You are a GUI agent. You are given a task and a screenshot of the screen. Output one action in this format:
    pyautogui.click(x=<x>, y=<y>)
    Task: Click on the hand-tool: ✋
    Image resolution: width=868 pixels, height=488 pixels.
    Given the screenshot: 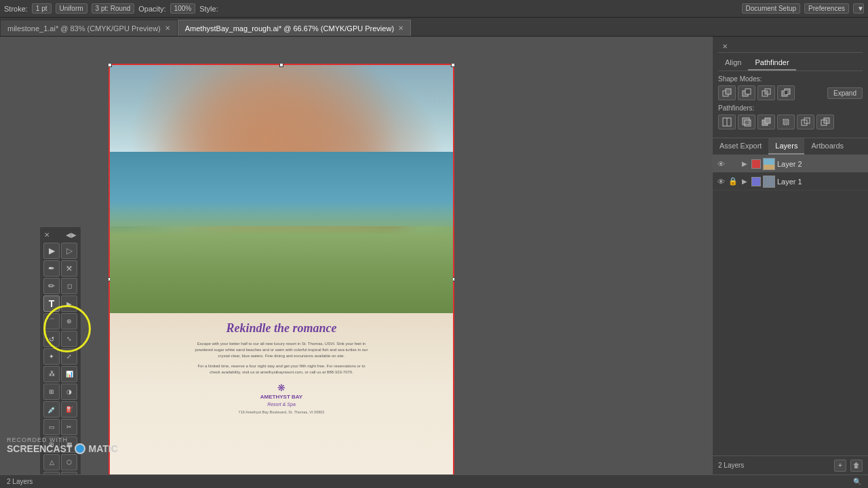 What is the action you would take?
    pyautogui.click(x=52, y=473)
    